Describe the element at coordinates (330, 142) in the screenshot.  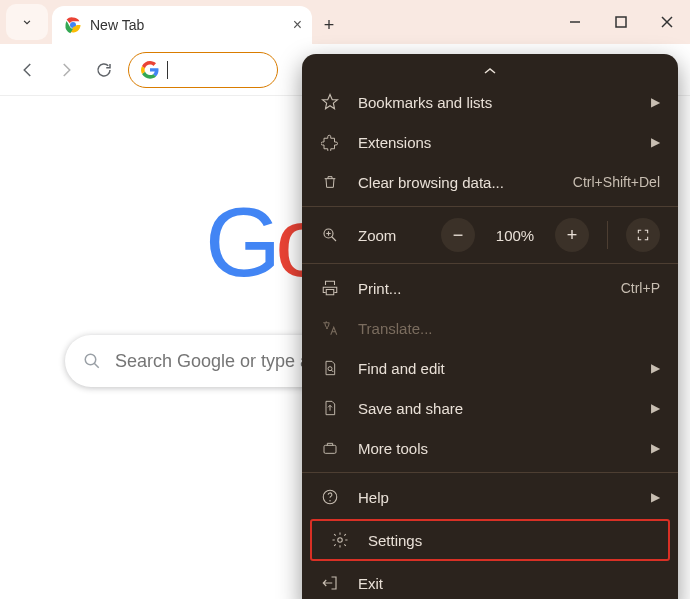
I see `extensions-icon` at that location.